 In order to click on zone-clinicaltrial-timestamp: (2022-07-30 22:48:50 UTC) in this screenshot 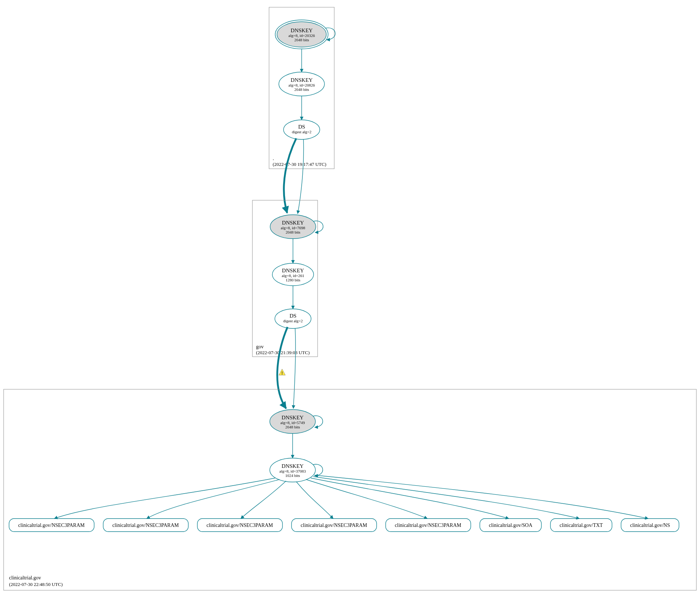, I will do `click(36, 584)`.